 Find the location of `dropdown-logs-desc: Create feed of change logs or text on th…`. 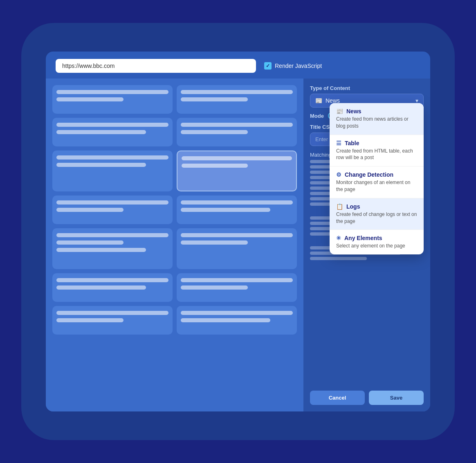

dropdown-logs-desc: Create feed of change logs or text on th… is located at coordinates (377, 218).